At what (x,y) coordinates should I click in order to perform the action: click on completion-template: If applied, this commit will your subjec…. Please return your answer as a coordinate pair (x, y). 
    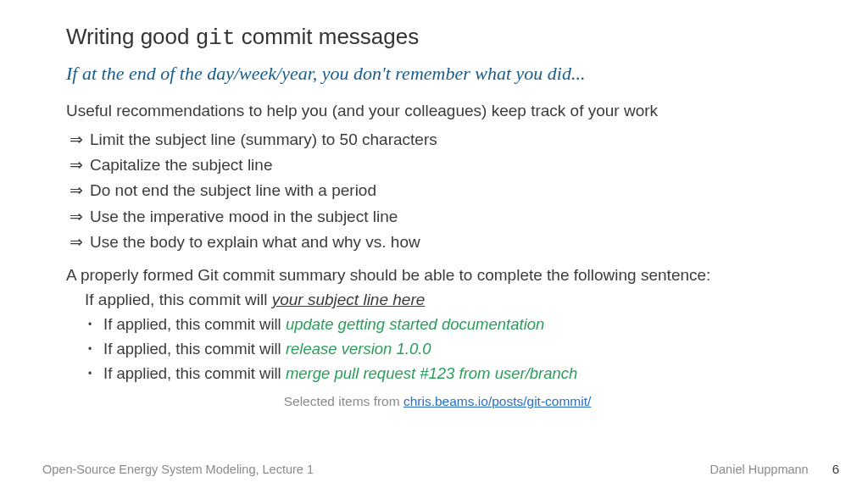
    Looking at the image, I should click on (437, 300).